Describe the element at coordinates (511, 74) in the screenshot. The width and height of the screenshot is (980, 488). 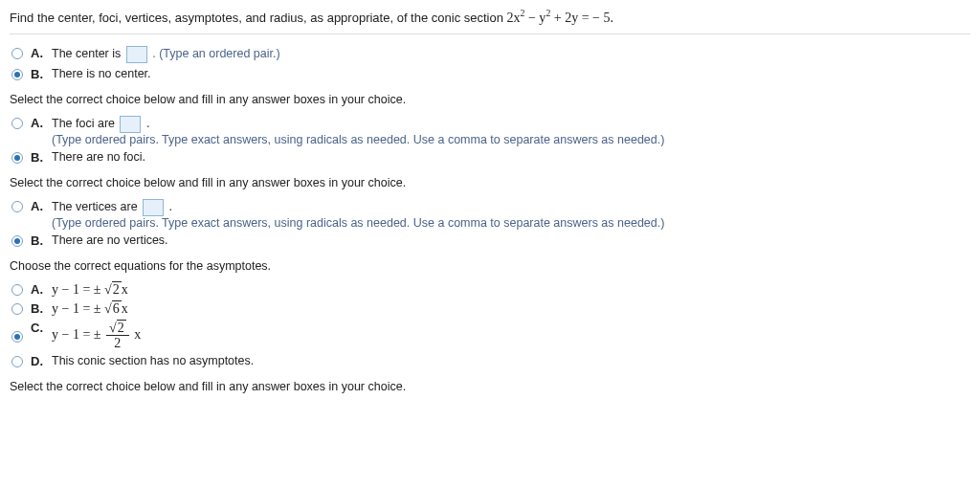
I see `center-b-text: There is no center.` at that location.